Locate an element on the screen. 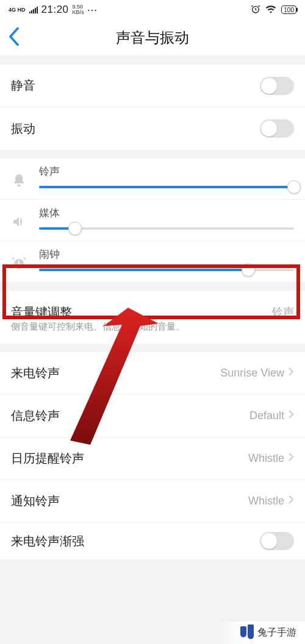 The image size is (305, 644). mute-label: 静音 is located at coordinates (23, 85).